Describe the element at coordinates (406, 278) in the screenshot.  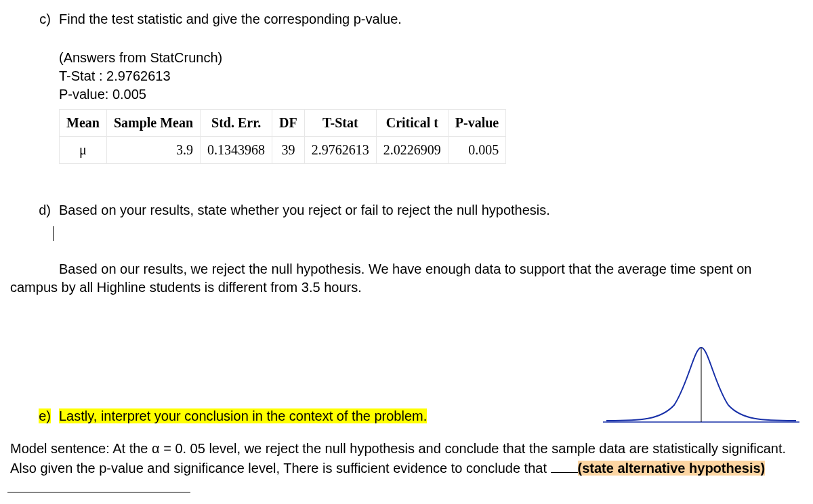
I see `part-d-answer: Based on our results, we reject the null…` at that location.